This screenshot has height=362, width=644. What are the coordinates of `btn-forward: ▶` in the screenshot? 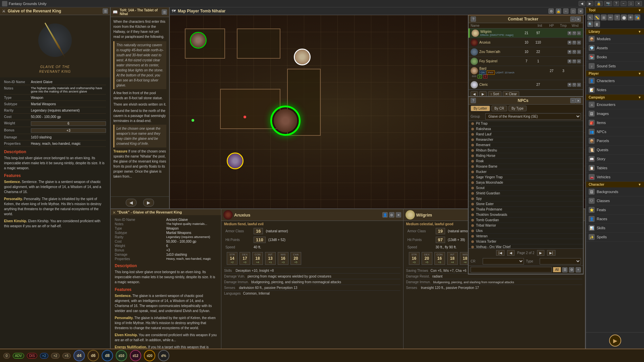 It's located at (590, 3).